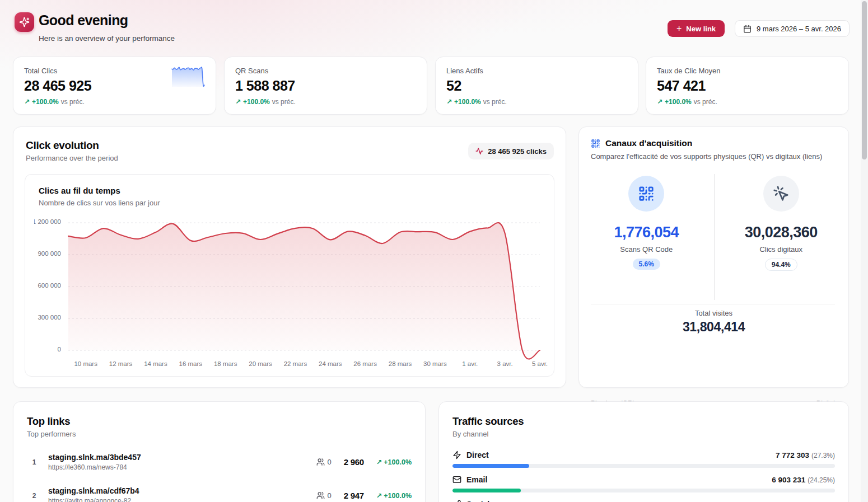 The height and width of the screenshot is (502, 868). I want to click on top-link-row-2: 2 staging.slnk.ma/cdf67b4 https://avito.…, so click(220, 494).